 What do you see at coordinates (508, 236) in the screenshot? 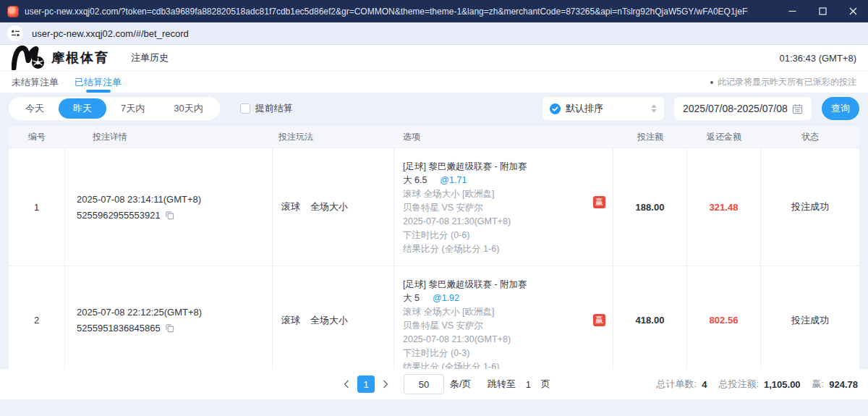
I see `option-bet-score: 下注时比分 (0-6)` at bounding box center [508, 236].